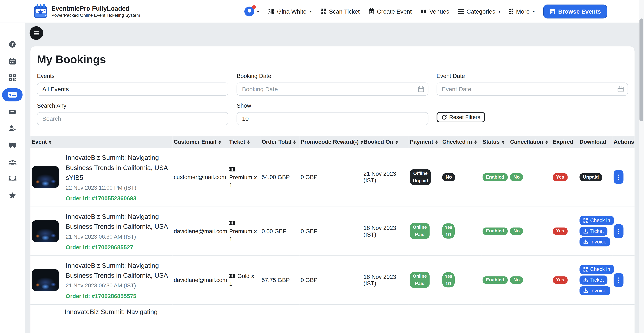 The image size is (644, 333). I want to click on show-input, so click(332, 119).